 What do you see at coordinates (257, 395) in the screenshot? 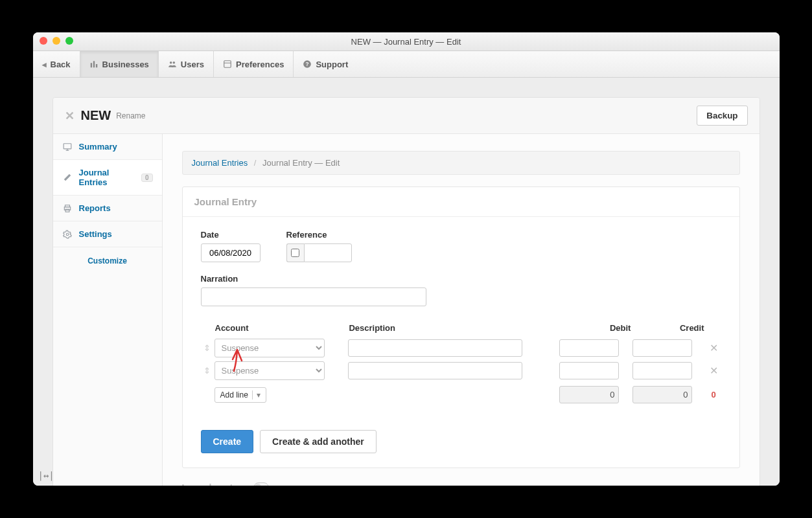
I see `caret-down-icon: ▾` at bounding box center [257, 395].